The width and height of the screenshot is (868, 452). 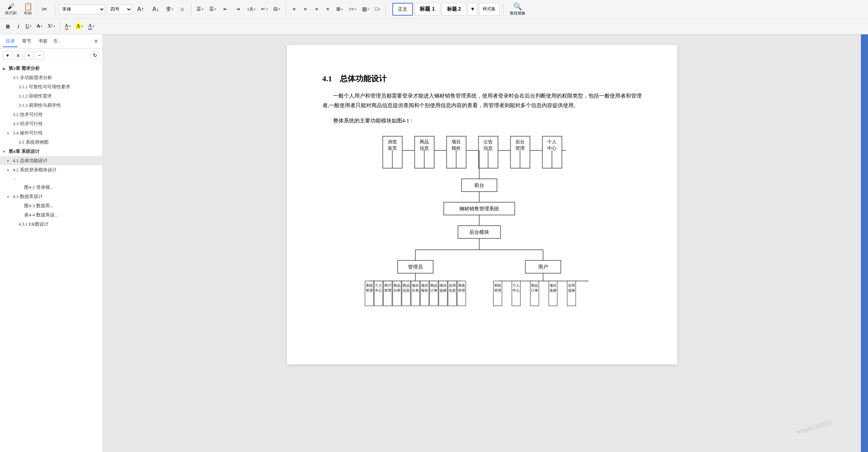 I want to click on cut-icon: ✂, so click(x=45, y=9).